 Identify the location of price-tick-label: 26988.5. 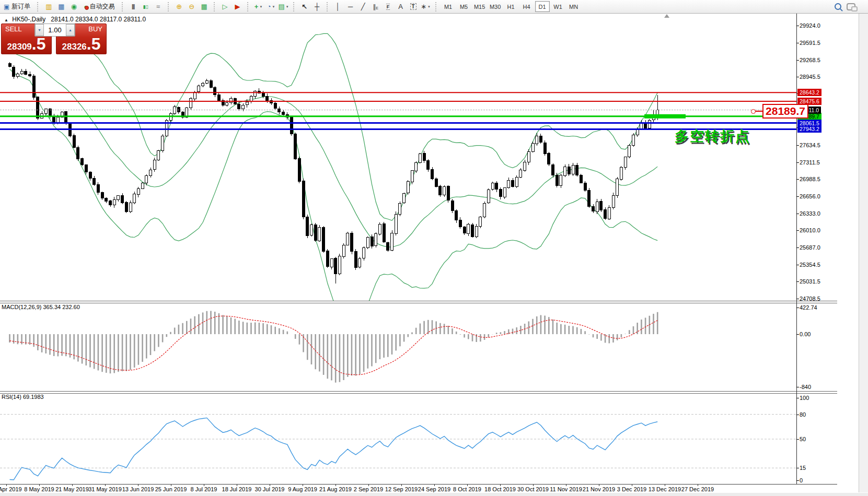
(810, 179).